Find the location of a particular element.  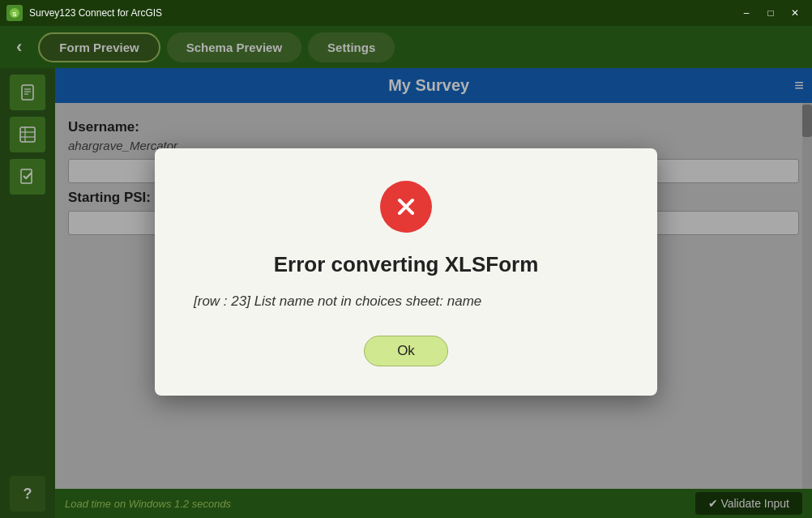

error-icon is located at coordinates (406, 207).